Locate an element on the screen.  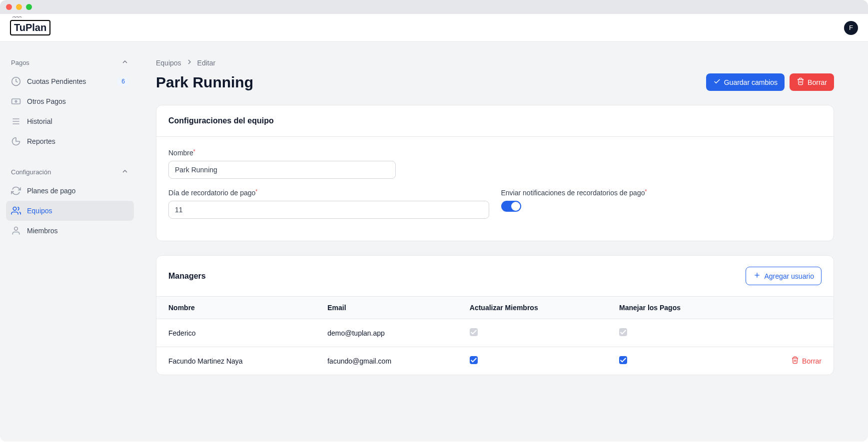
window-titlebar is located at coordinates (434, 7).